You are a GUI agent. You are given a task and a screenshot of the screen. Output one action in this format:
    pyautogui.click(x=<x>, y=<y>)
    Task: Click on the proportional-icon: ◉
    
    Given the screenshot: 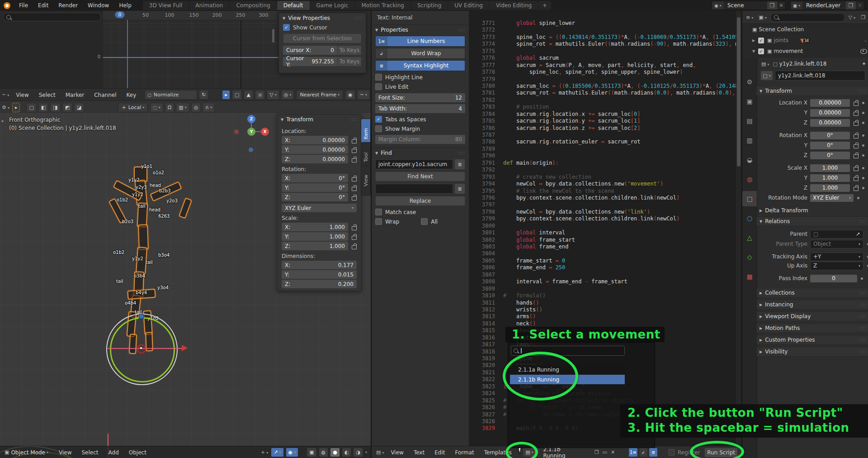 What is the action you would take?
    pyautogui.click(x=350, y=95)
    